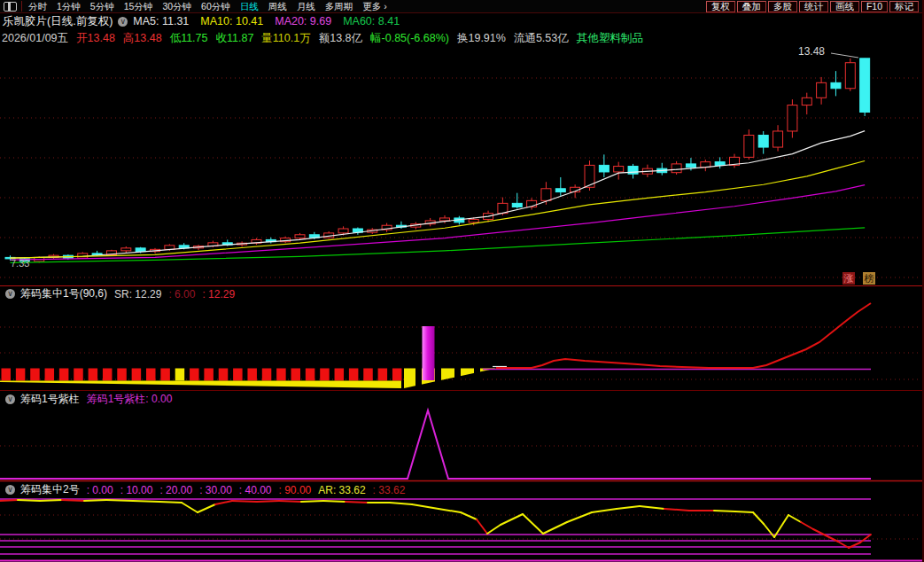 The image size is (924, 562). Describe the element at coordinates (136, 490) in the screenshot. I see `panel3-value-2: : 10.00` at that location.